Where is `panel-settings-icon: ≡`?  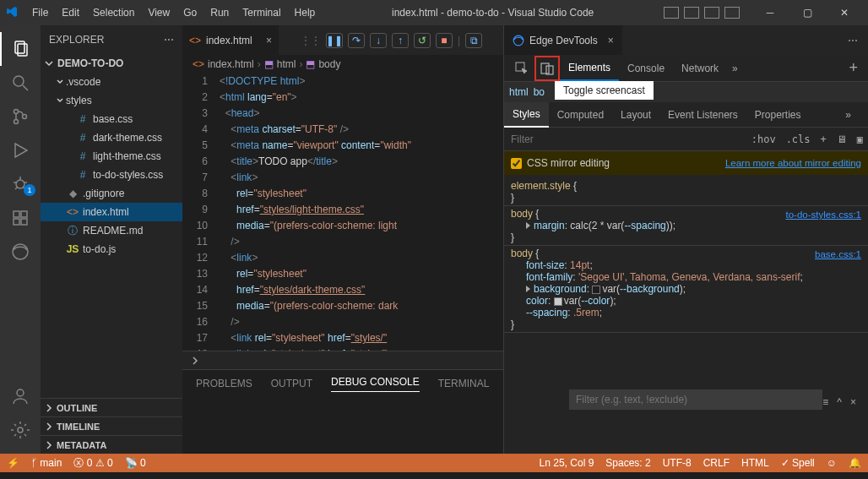 panel-settings-icon: ≡ is located at coordinates (826, 402).